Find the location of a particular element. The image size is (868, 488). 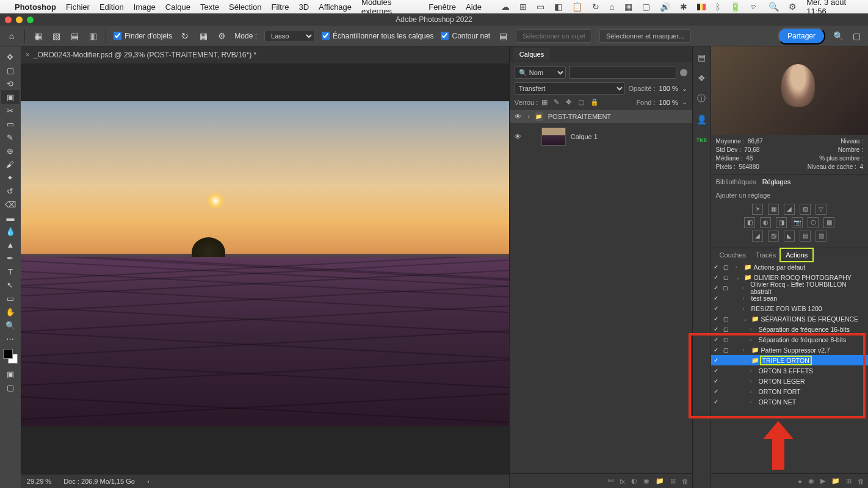

menu-selection: Sélection is located at coordinates (245, 7).